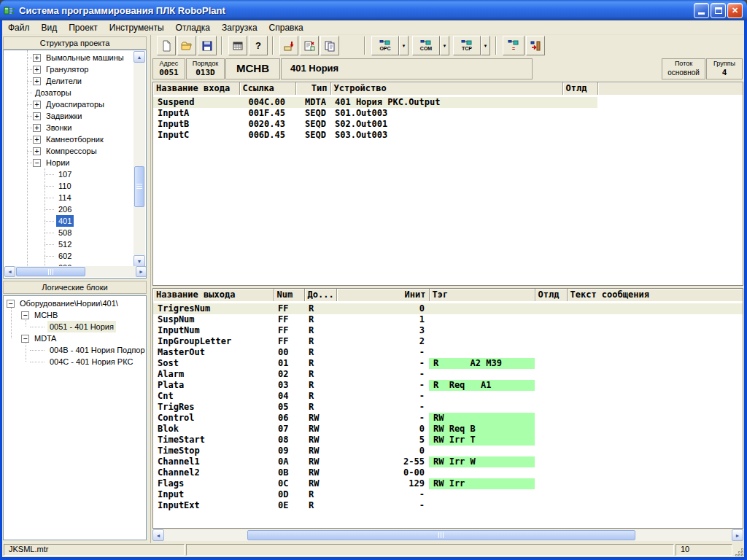 This screenshot has height=560, width=747. What do you see at coordinates (448, 462) in the screenshot?
I see `table-row: Channel10ARW2-55RW Irr W` at bounding box center [448, 462].